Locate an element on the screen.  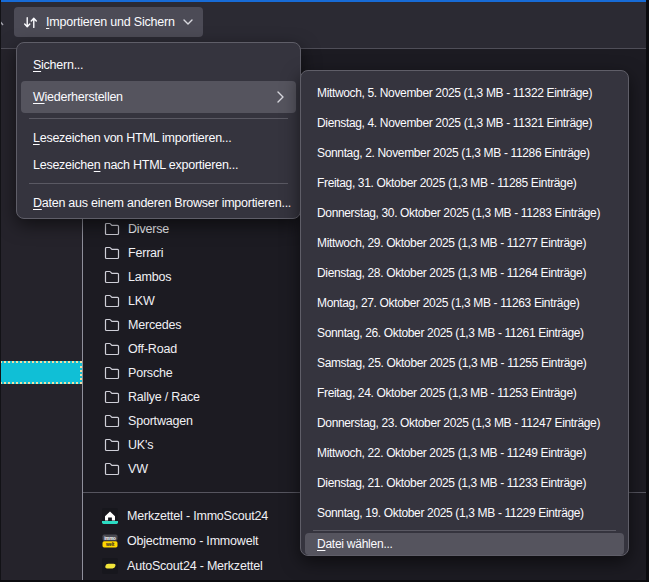
import-export-icon is located at coordinates (30, 22).